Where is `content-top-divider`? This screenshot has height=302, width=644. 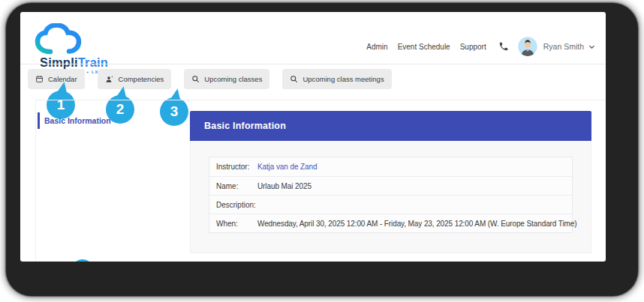
content-top-divider is located at coordinates (320, 100).